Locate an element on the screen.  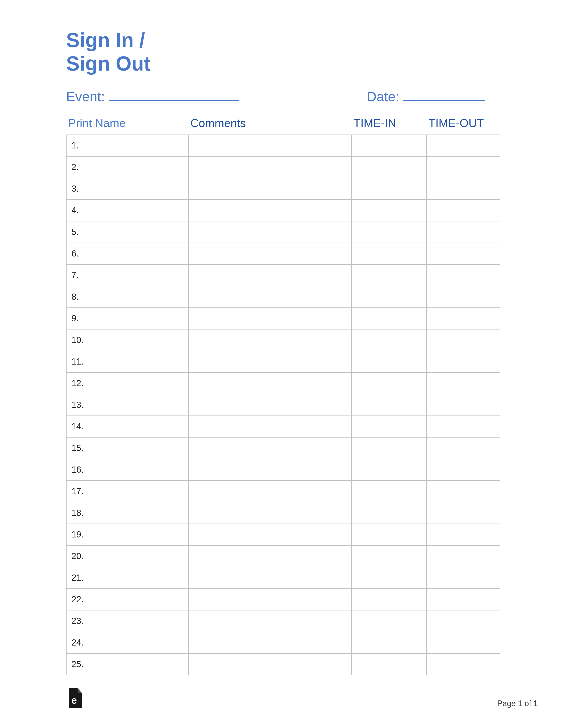
table-row: 3. is located at coordinates (283, 189).